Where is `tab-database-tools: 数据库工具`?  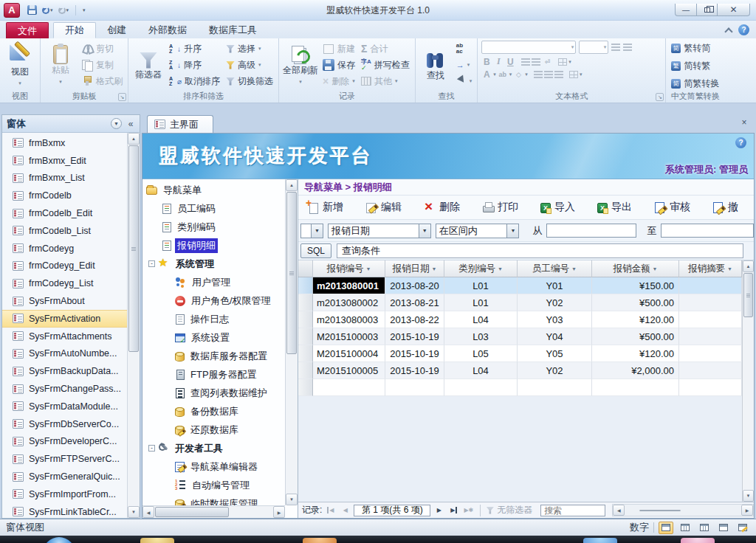
tab-database-tools: 数据库工具 is located at coordinates (233, 30).